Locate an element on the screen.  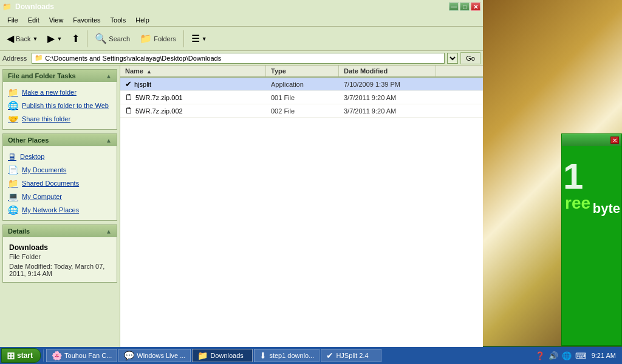
make-folder-label: Make a new folder is located at coordinates (49, 92).